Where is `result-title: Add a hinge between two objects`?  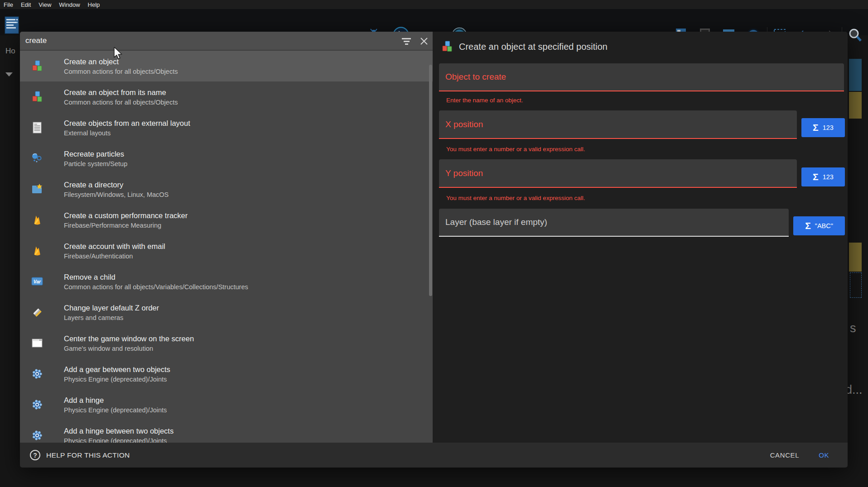 result-title: Add a hinge between two objects is located at coordinates (119, 431).